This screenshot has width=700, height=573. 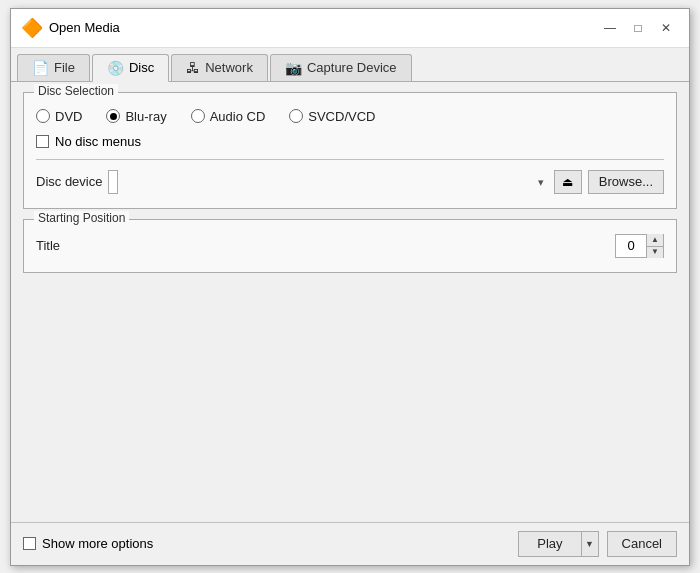 What do you see at coordinates (350, 246) in the screenshot?
I see `title-spinbox-row: Title ▲ ▼` at bounding box center [350, 246].